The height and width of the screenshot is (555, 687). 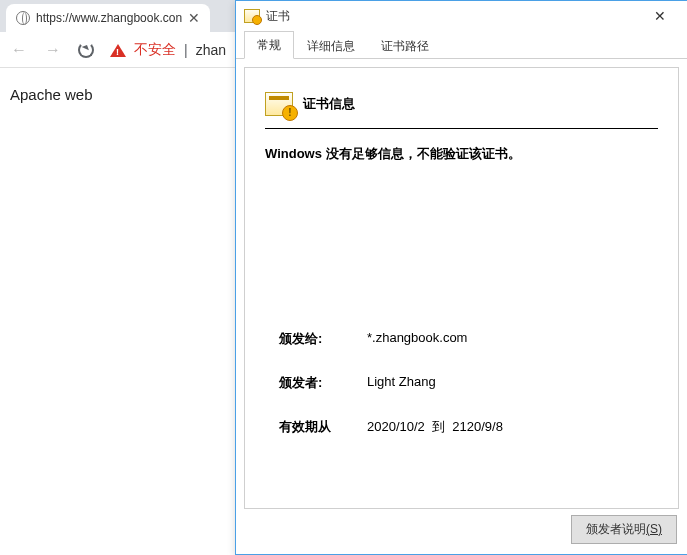 I want to click on issuer-statement-button: 颁发者说明(S), so click(x=624, y=530).